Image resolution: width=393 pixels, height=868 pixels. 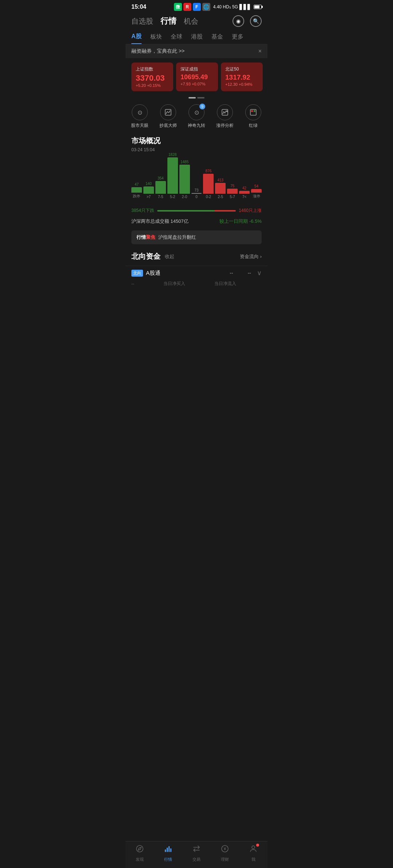 I want to click on bar-7lt-bar, so click(x=245, y=192).